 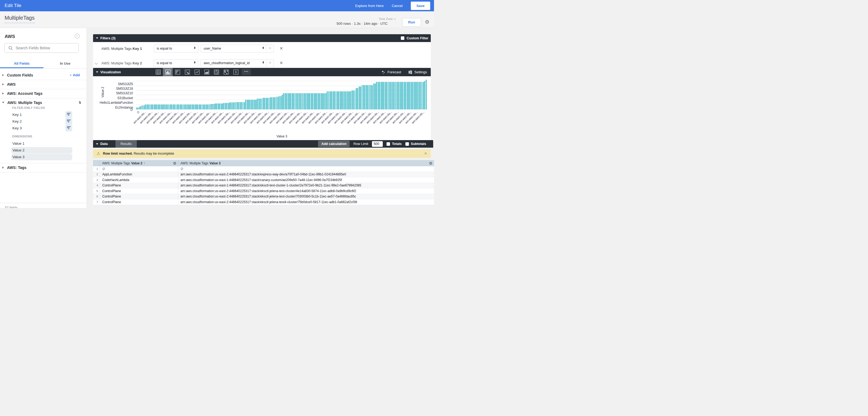 I want to click on search-field, so click(x=42, y=48).